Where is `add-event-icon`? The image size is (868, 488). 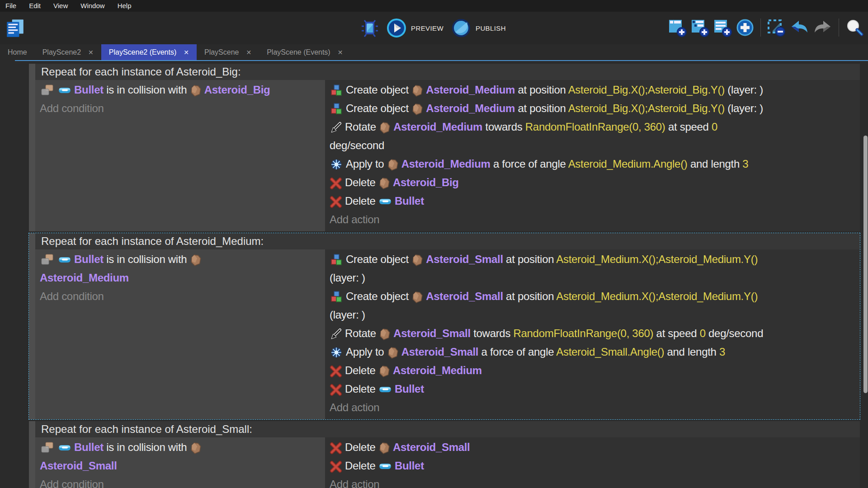 add-event-icon is located at coordinates (677, 28).